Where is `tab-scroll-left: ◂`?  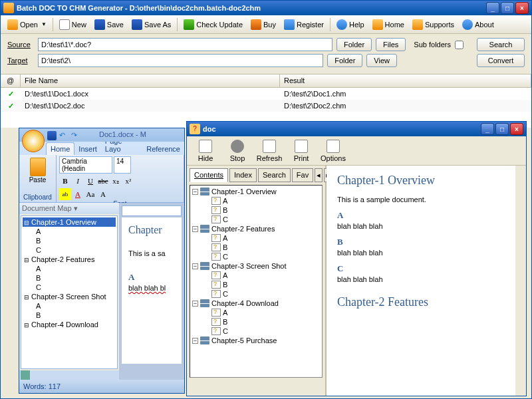
tab-scroll-left: ◂ is located at coordinates (319, 176).